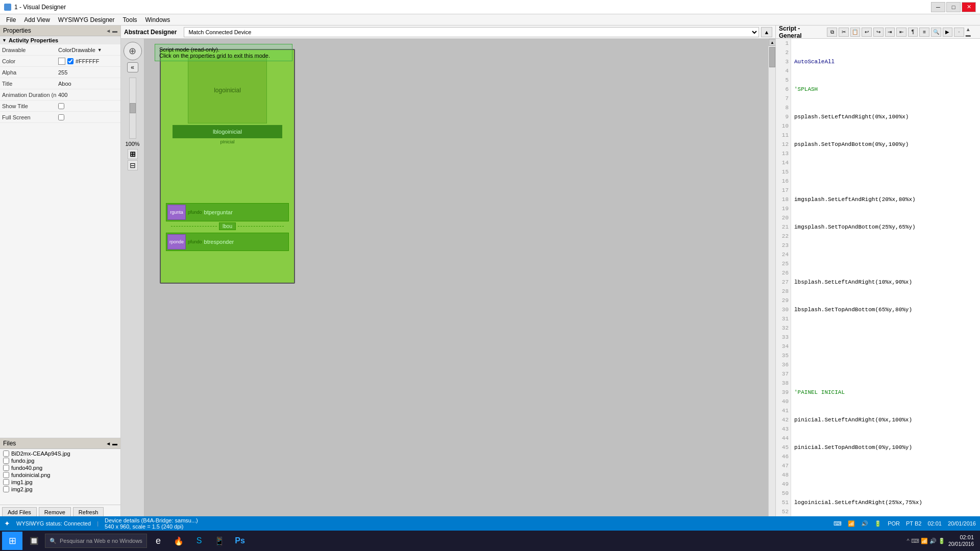 Image resolution: width=980 pixels, height=551 pixels. I want to click on file-name-4: img1.jpg, so click(22, 482).